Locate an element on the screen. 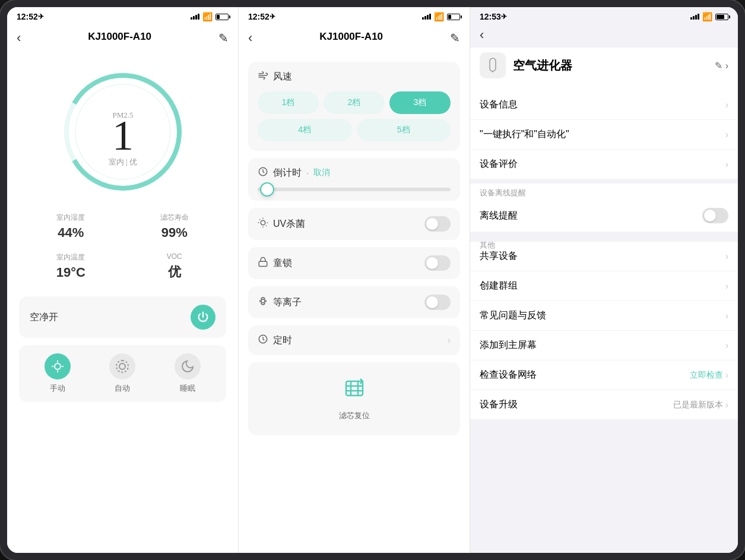 The height and width of the screenshot is (560, 745). divider-2: 其他 is located at coordinates (604, 239).